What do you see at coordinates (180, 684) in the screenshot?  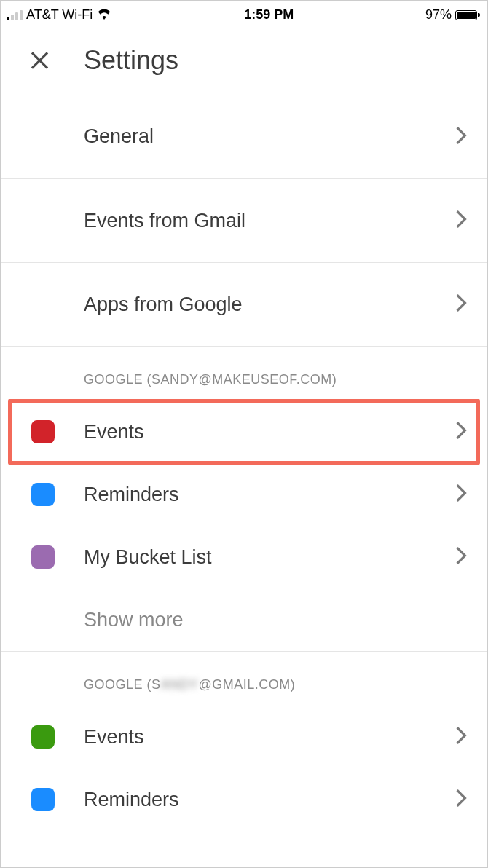 I see `header-blurred: ANDY` at bounding box center [180, 684].